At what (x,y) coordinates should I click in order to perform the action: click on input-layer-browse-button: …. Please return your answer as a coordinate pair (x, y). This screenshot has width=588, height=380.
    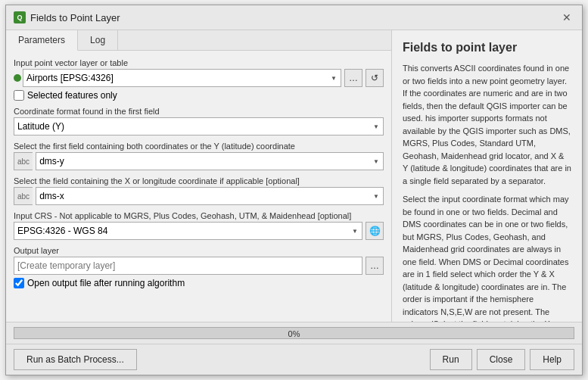
    Looking at the image, I should click on (353, 78).